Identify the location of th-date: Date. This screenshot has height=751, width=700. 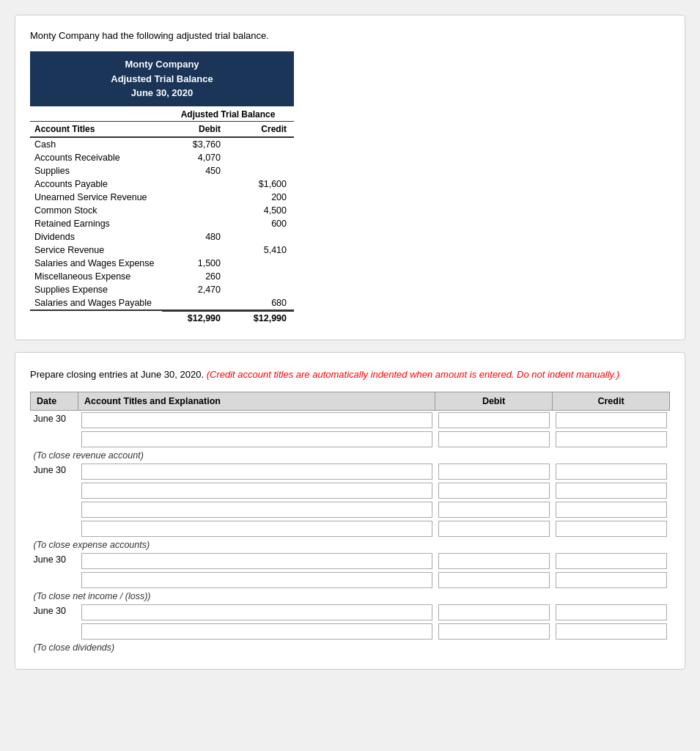
(54, 402).